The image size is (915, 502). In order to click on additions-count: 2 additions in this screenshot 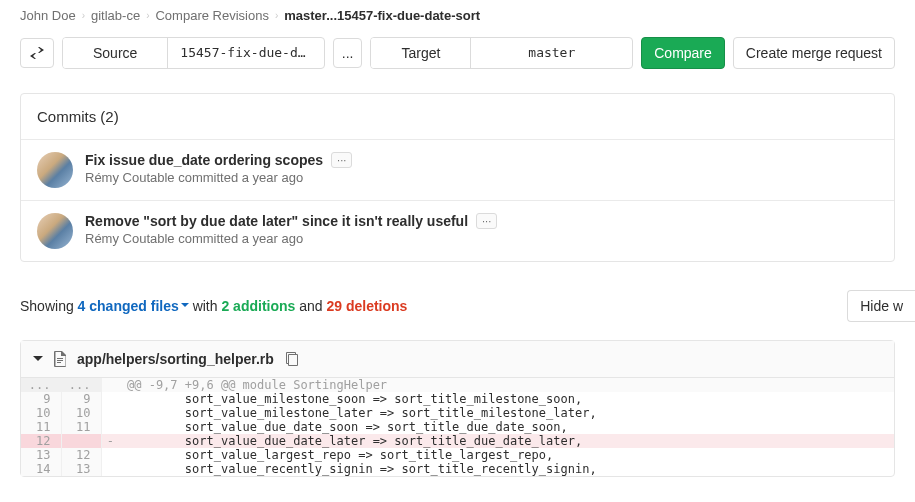, I will do `click(258, 306)`.